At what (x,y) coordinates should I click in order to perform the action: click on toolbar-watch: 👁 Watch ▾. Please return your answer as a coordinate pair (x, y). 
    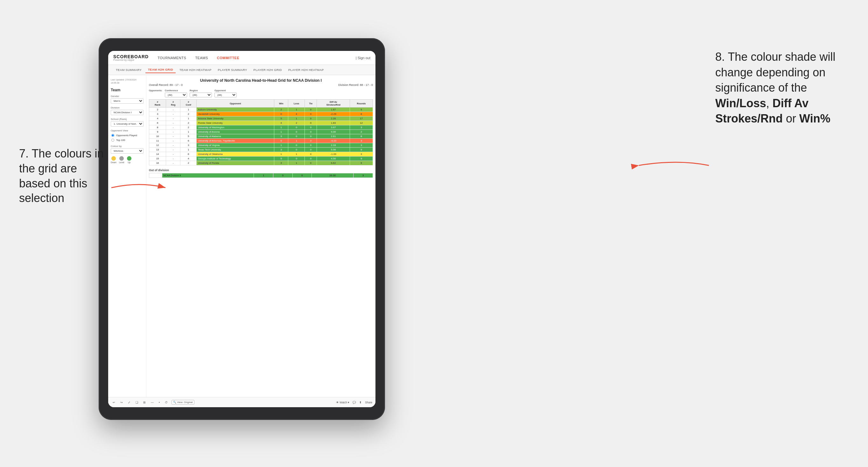
    Looking at the image, I should click on (343, 402).